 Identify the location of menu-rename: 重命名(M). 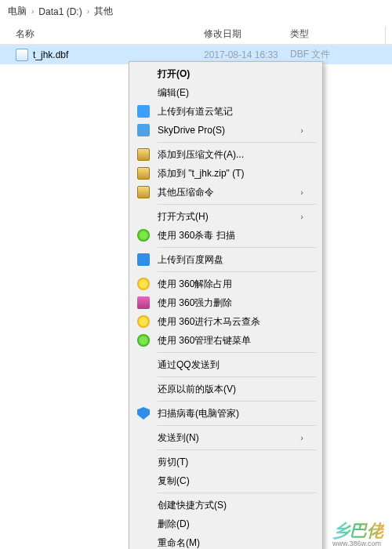
(226, 541).